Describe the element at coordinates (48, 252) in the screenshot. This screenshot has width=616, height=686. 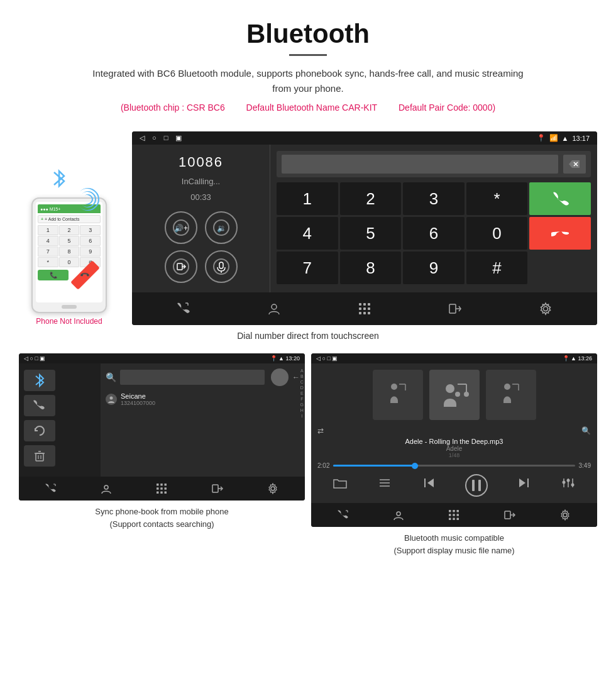
I see `phone-key-7: 7` at that location.